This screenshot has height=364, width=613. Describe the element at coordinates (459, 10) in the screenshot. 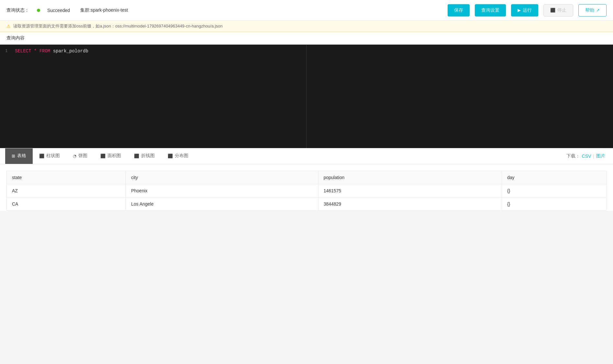

I see `save-button: 保存` at that location.